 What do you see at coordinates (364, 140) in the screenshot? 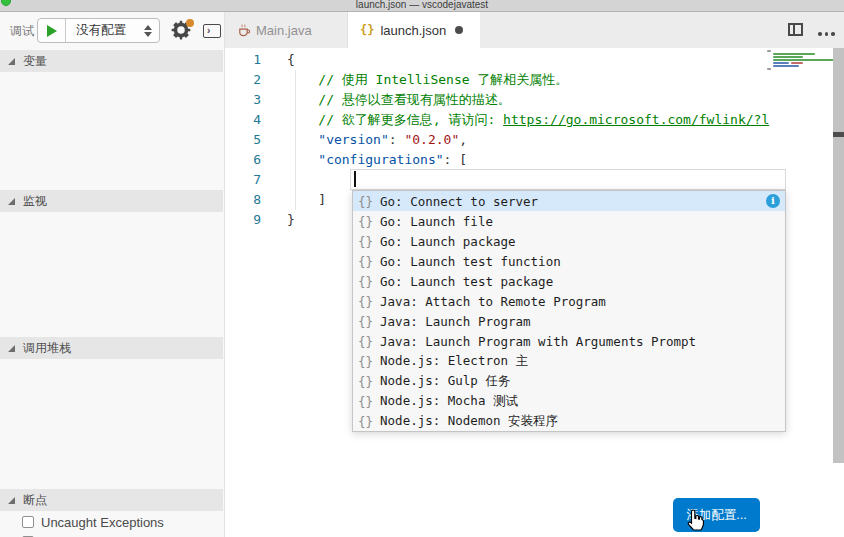
I see `code-text: "version": "0.2.0",` at bounding box center [364, 140].